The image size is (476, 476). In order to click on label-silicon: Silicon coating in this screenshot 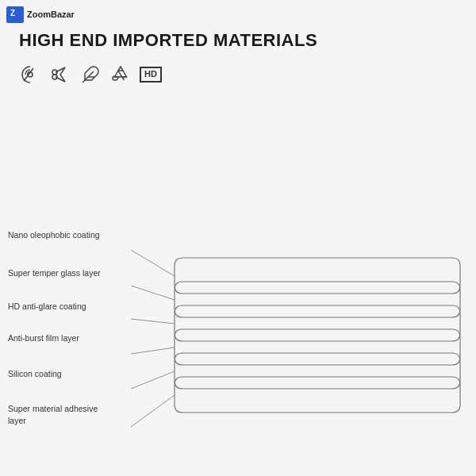, I will do `click(35, 374)`.